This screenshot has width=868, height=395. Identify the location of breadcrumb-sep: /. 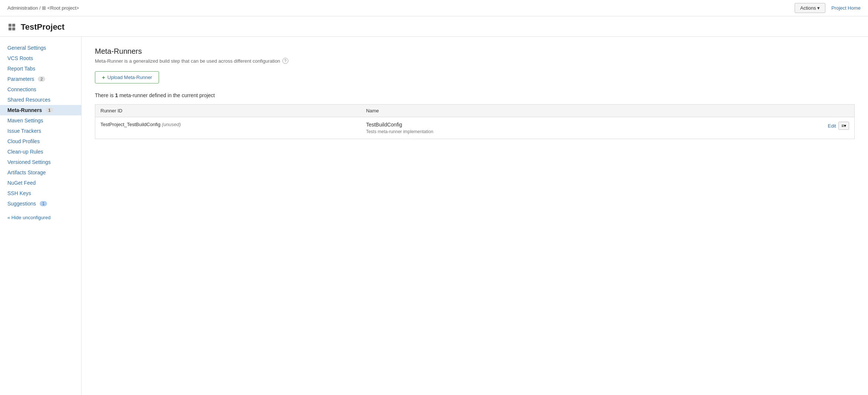
(40, 8).